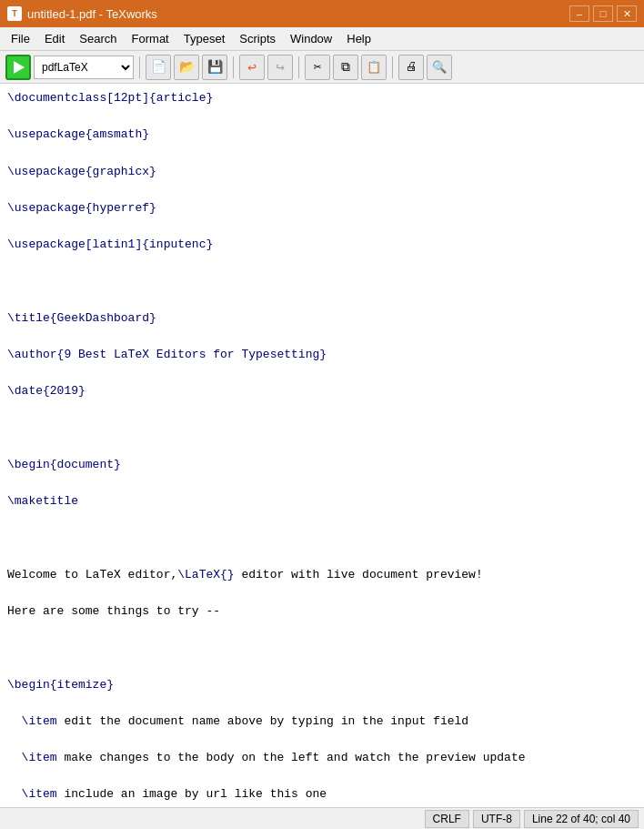 The height and width of the screenshot is (829, 644). What do you see at coordinates (18, 67) in the screenshot?
I see `run-button` at bounding box center [18, 67].